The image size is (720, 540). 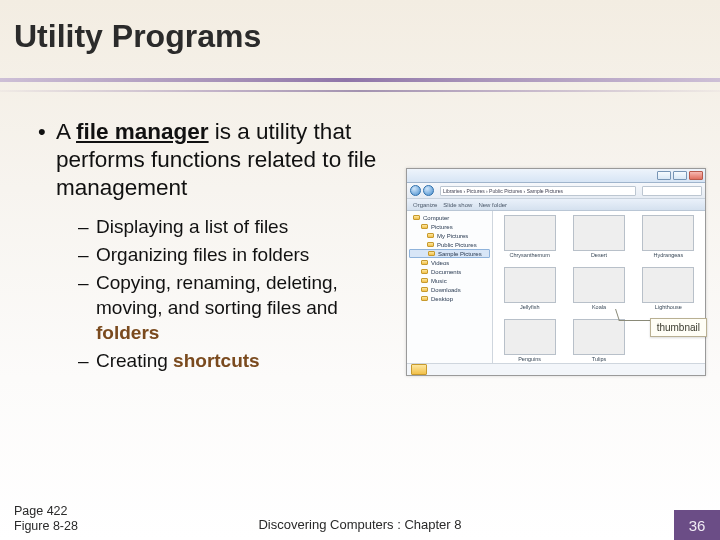 I want to click on thumbnail-grid: Chrysanthemum Desert Hydrangeas Jellyfis…, so click(x=599, y=287).